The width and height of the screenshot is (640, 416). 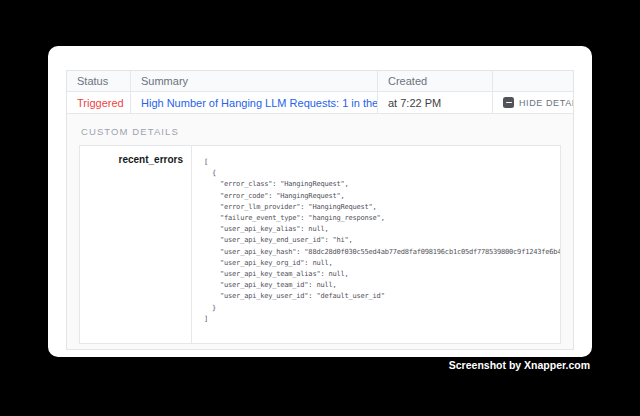 I want to click on column-header-created: Created, so click(x=436, y=81).